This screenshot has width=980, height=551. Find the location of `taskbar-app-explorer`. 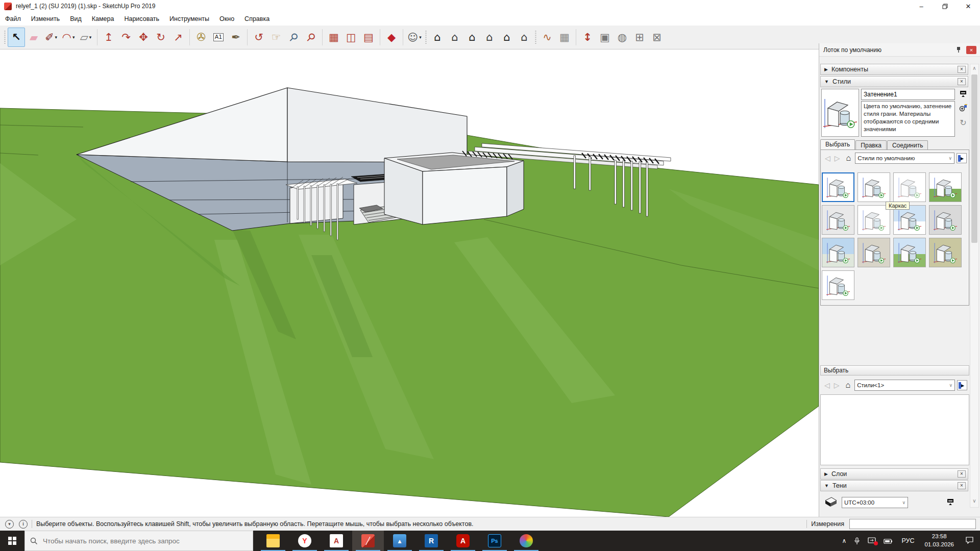

taskbar-app-explorer is located at coordinates (273, 541).